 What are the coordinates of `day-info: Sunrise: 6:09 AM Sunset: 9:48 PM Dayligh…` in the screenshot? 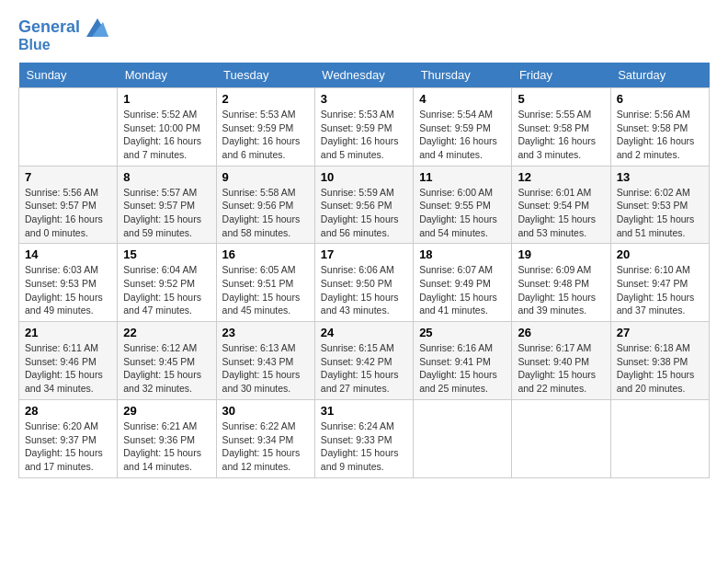 It's located at (561, 291).